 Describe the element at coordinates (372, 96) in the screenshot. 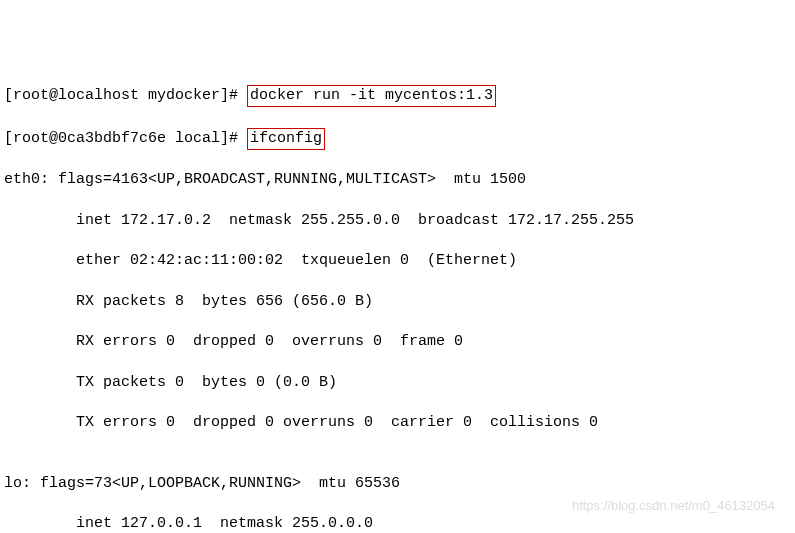

I see `docker-run-command: docker run -it mycentos:1.3` at that location.